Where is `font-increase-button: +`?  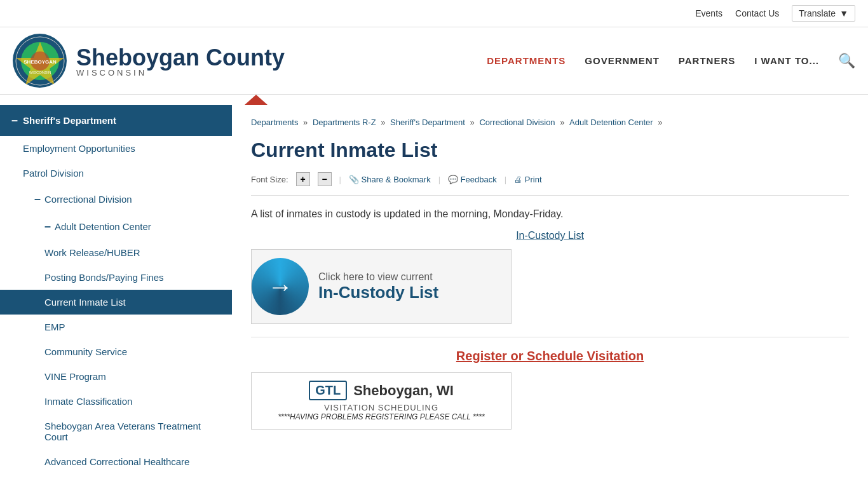
font-increase-button: + is located at coordinates (303, 179).